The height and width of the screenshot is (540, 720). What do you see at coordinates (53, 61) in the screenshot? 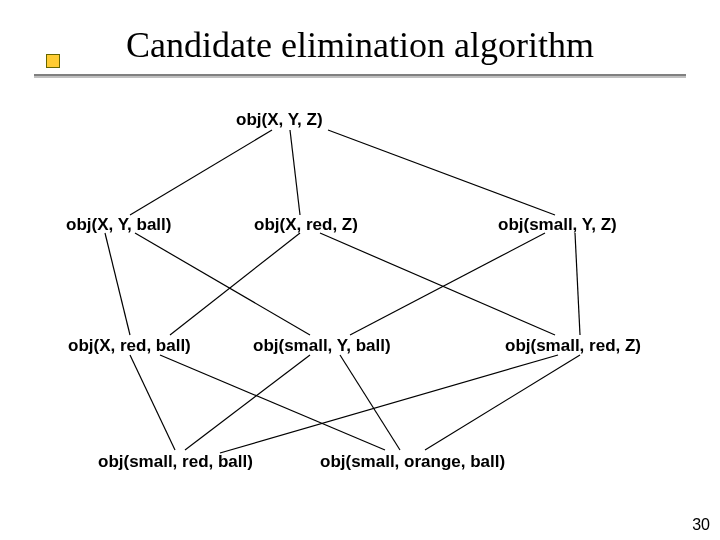
I see `bullet-marker-icon` at bounding box center [53, 61].